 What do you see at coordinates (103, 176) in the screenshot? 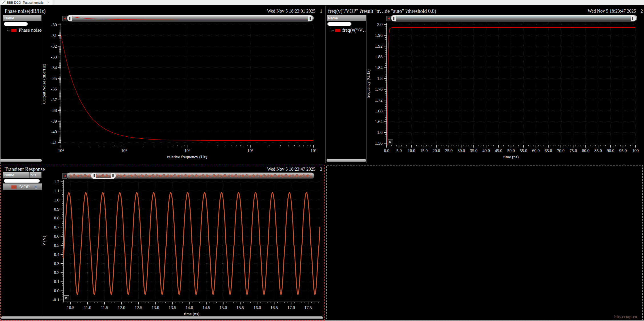
I see `transient-zoom-thumb` at bounding box center [103, 176].